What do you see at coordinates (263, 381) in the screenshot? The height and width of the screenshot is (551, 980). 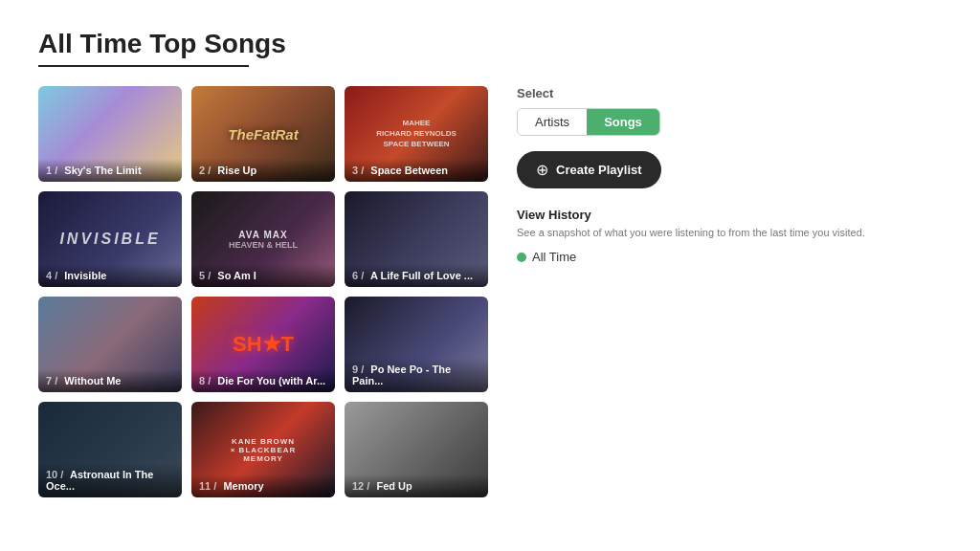 I see `song-card-overlay-8: 8 / Die For You (with Ar...` at bounding box center [263, 381].